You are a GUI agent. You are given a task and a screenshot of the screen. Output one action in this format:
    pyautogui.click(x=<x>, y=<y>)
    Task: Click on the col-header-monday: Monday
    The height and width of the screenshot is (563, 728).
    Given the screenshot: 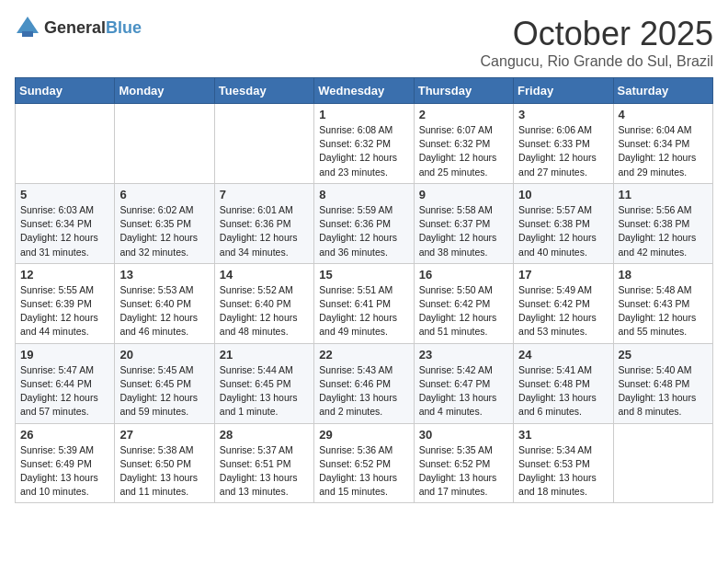 What is the action you would take?
    pyautogui.click(x=165, y=91)
    